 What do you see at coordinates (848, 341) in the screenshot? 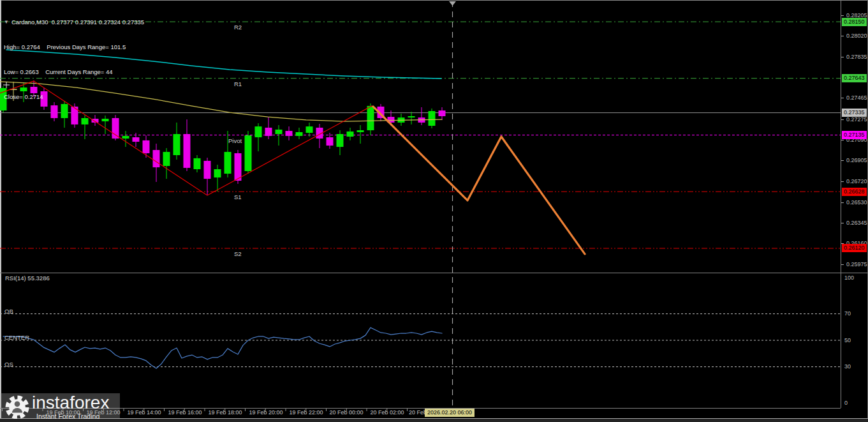
I see `rsi-axis-label: 50` at bounding box center [848, 341].